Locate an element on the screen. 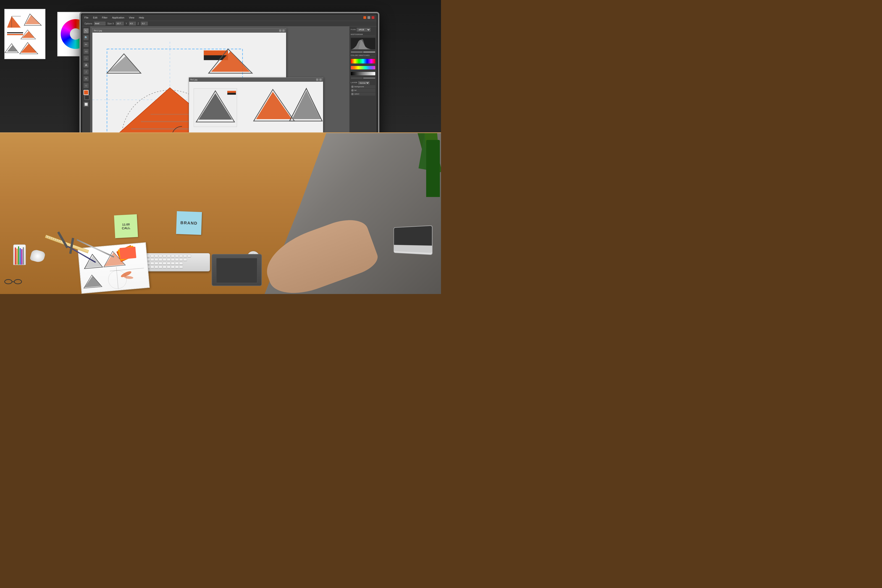  fg-color is located at coordinates (86, 92).